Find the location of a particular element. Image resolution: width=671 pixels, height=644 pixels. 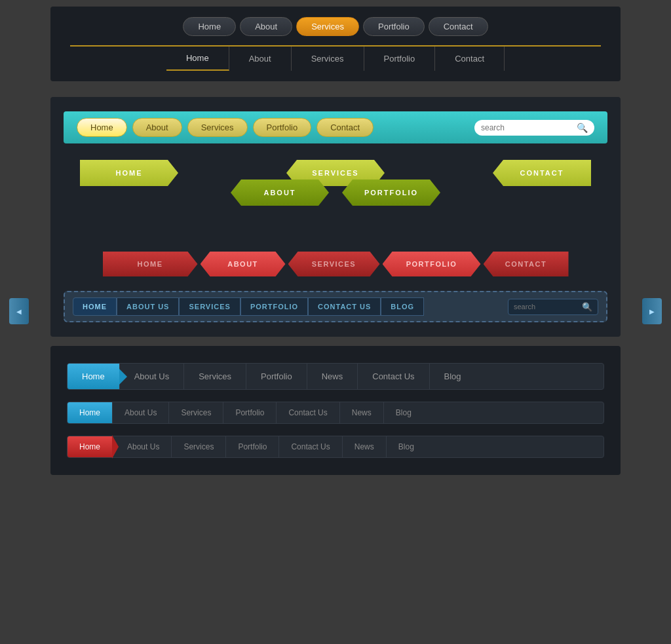

dn-btn-contact: CONTACT US is located at coordinates (345, 307).